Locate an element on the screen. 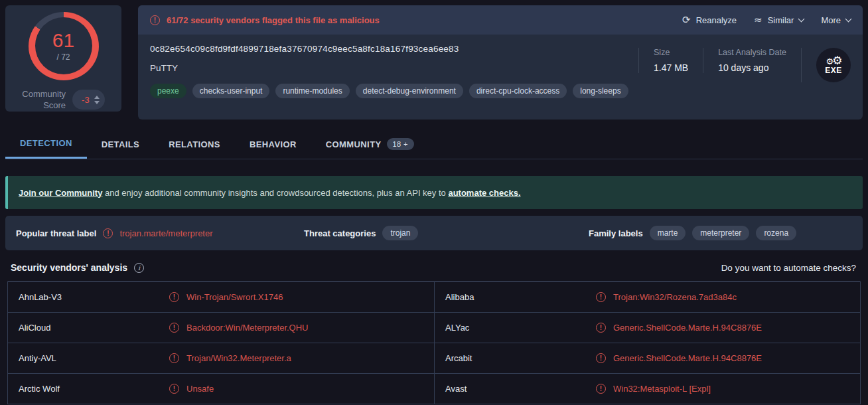 Image resolution: width=868 pixels, height=405 pixels. last-analysis-block: Last Analysis Date 10 days ago is located at coordinates (752, 60).